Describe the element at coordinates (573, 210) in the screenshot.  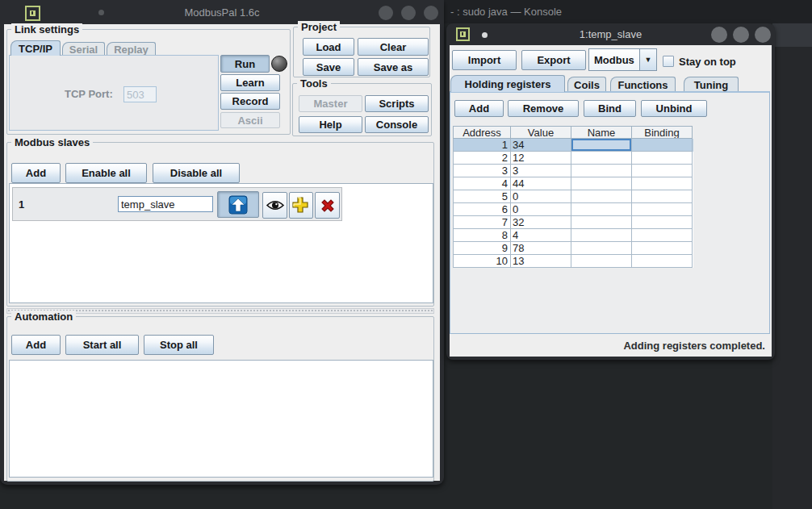
I see `table-row: 6 0` at that location.